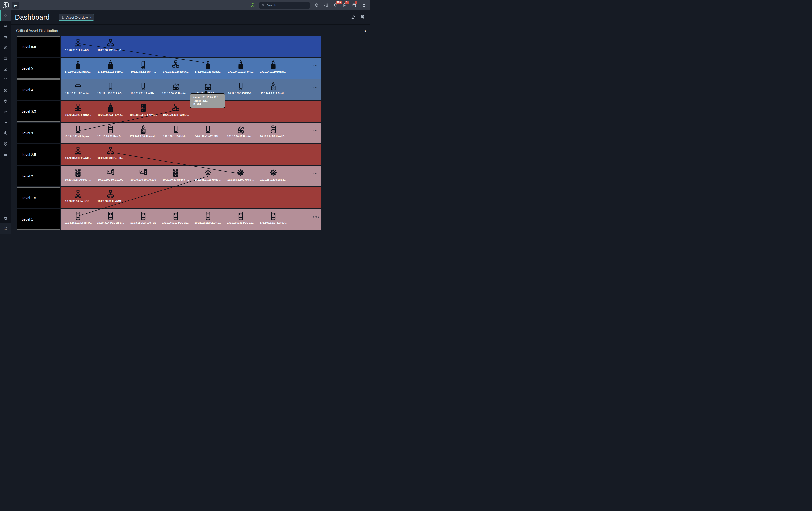  Describe the element at coordinates (5, 154) in the screenshot. I see `sidebar-item-facility` at that location.